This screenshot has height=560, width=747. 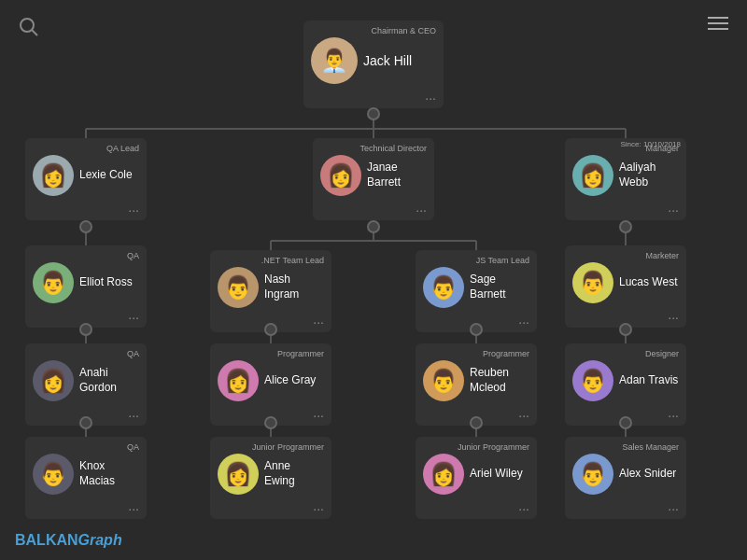 What do you see at coordinates (86, 447) in the screenshot?
I see `knox-role: QA` at bounding box center [86, 447].